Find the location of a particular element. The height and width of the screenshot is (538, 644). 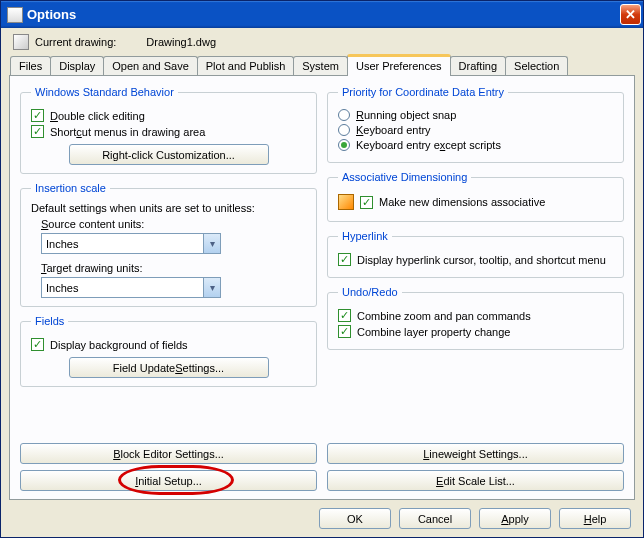

tab-selection: Selection is located at coordinates (536, 66).